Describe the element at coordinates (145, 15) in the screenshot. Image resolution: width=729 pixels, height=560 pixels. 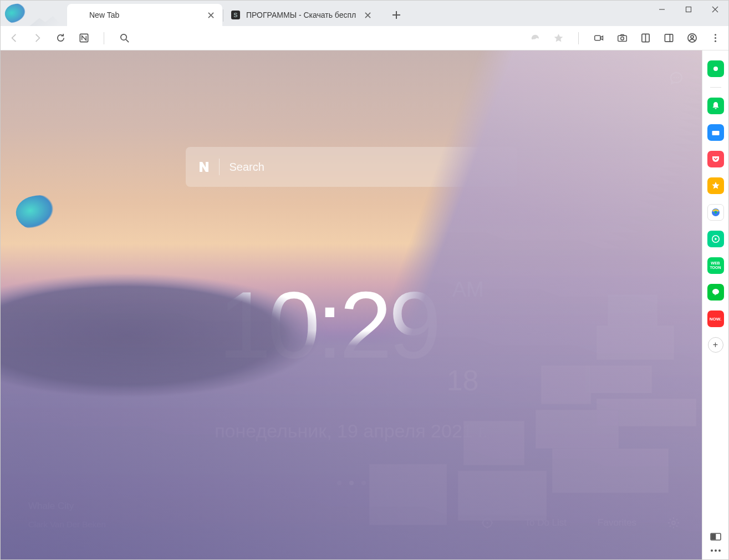
I see `tab-active: New Tab` at that location.